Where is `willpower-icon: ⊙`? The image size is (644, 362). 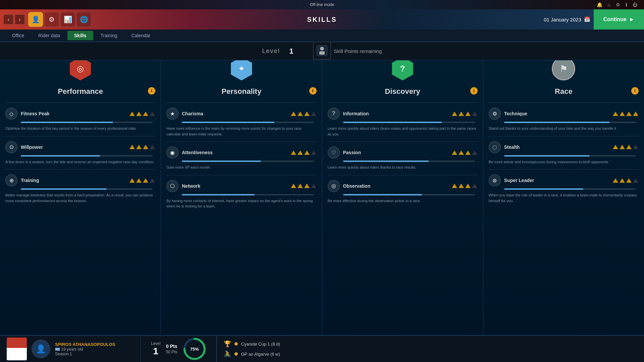 willpower-icon: ⊙ is located at coordinates (11, 147).